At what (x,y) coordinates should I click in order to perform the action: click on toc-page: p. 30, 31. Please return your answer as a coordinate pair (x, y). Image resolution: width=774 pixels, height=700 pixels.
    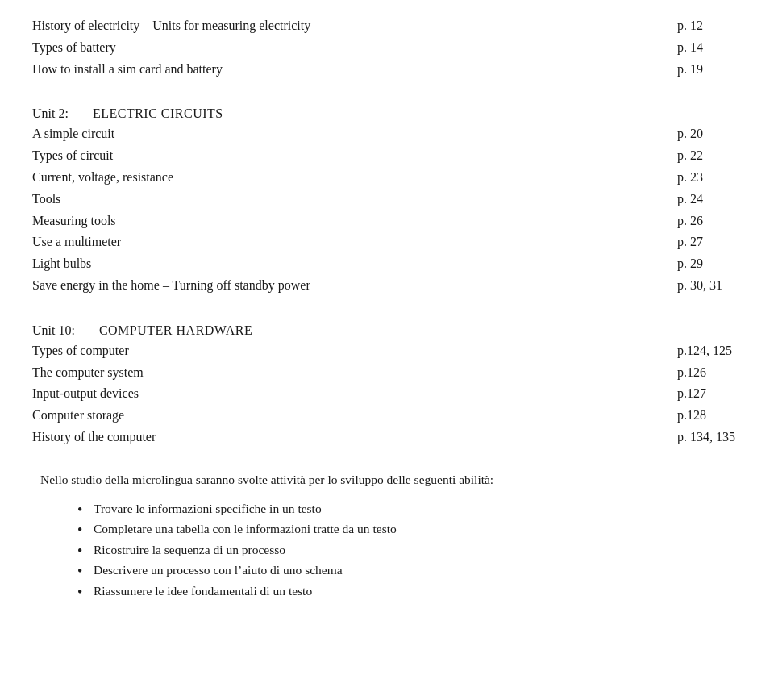
    Looking at the image, I should click on (710, 285).